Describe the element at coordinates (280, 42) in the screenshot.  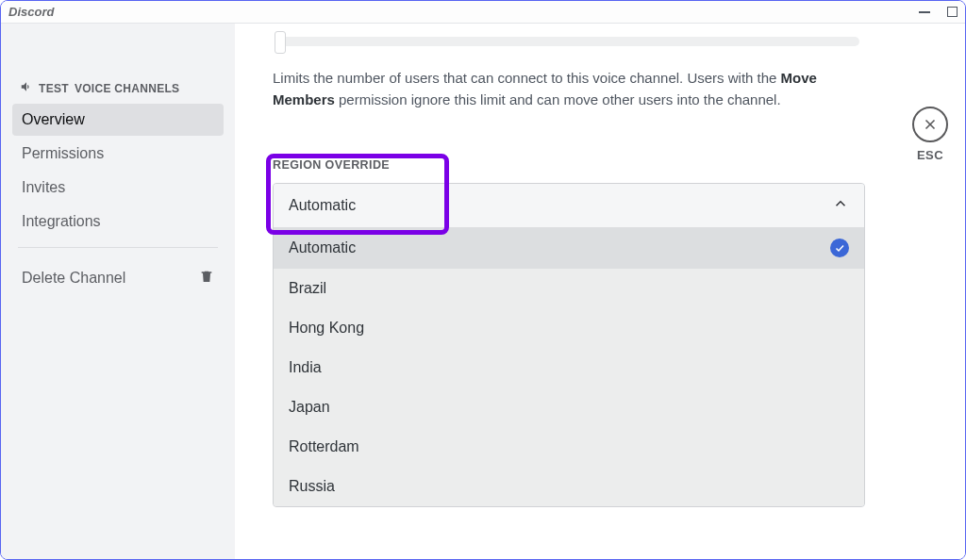
I see `slider-thumb` at that location.